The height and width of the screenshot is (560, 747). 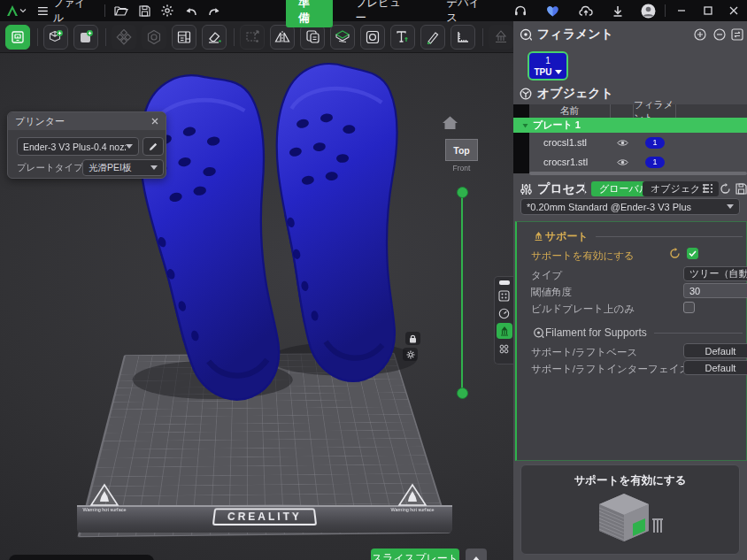 I want to click on table-row-crocsl1: crocsl1.stl 1, so click(x=638, y=142).